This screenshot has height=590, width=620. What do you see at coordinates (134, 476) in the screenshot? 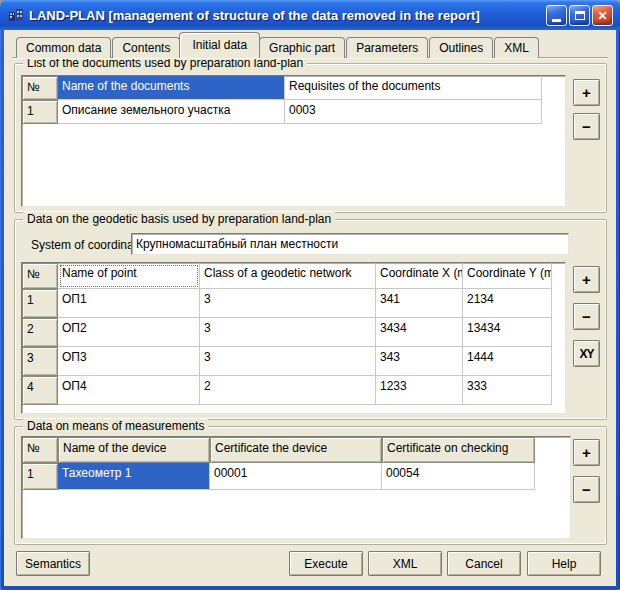
I see `device-name-cell: Тахеометр 1` at bounding box center [134, 476].